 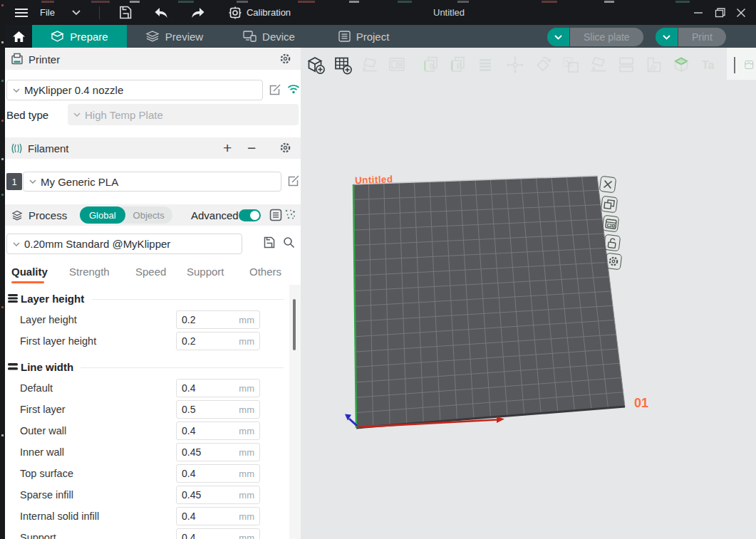 What do you see at coordinates (124, 244) in the screenshot?
I see `process-preset-select: 0.20mm Standard @MyKlipper` at bounding box center [124, 244].